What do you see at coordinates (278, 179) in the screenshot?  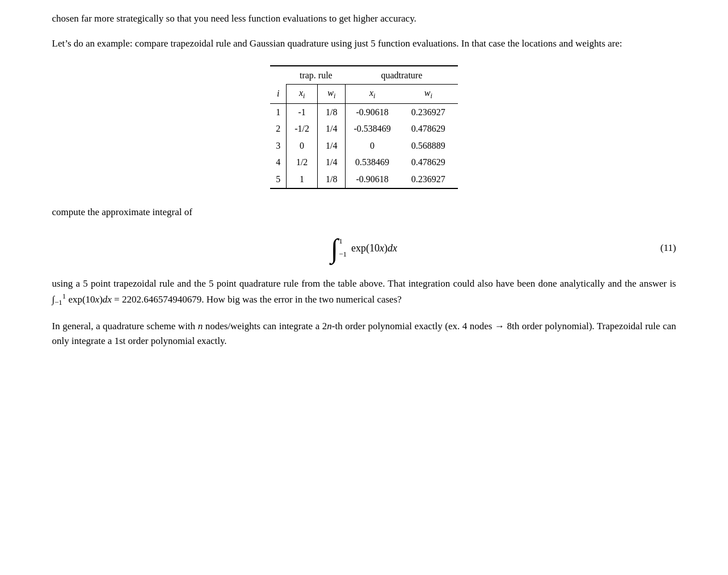 I see `table-row-i: 5` at bounding box center [278, 179].